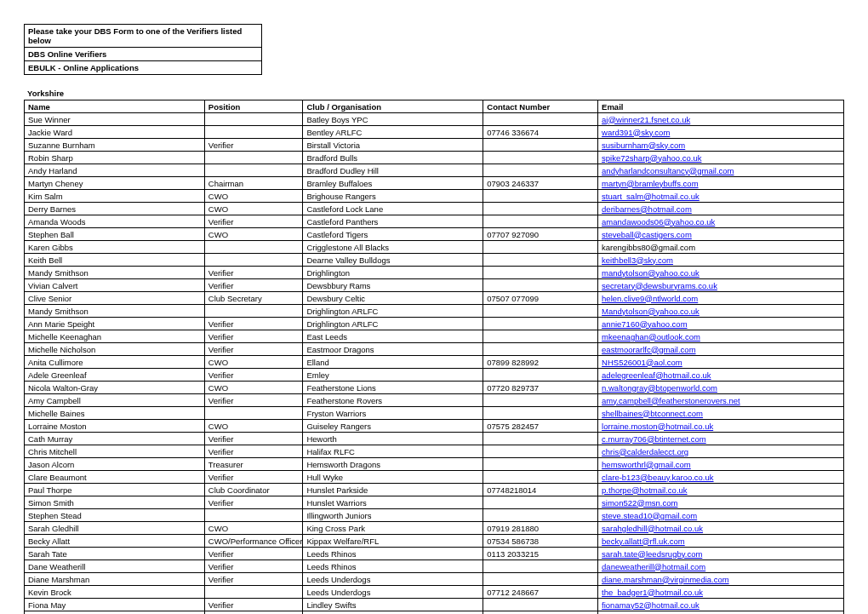  What do you see at coordinates (115, 465) in the screenshot?
I see `cell-name: Jason Alcorn` at bounding box center [115, 465].